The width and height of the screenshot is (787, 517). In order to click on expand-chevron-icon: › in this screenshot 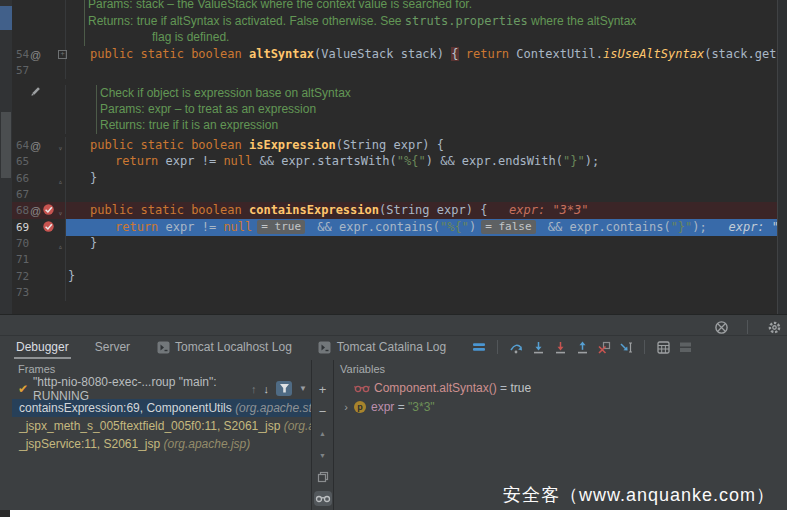, I will do `click(346, 407)`.